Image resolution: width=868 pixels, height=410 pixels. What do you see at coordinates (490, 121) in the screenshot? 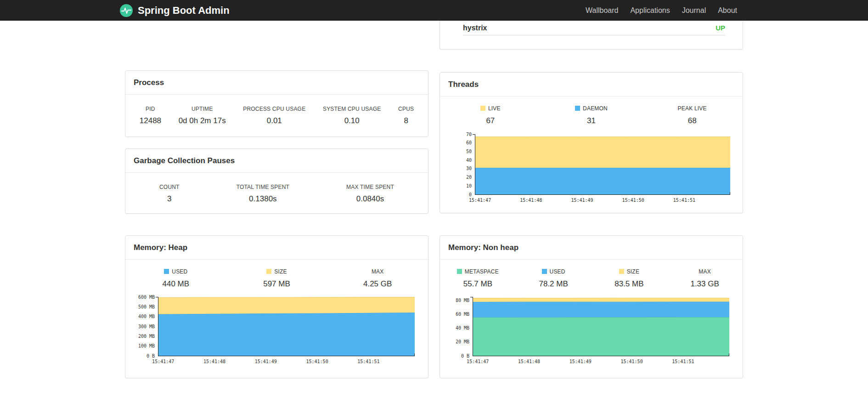
I see `legend-value: 67` at bounding box center [490, 121].